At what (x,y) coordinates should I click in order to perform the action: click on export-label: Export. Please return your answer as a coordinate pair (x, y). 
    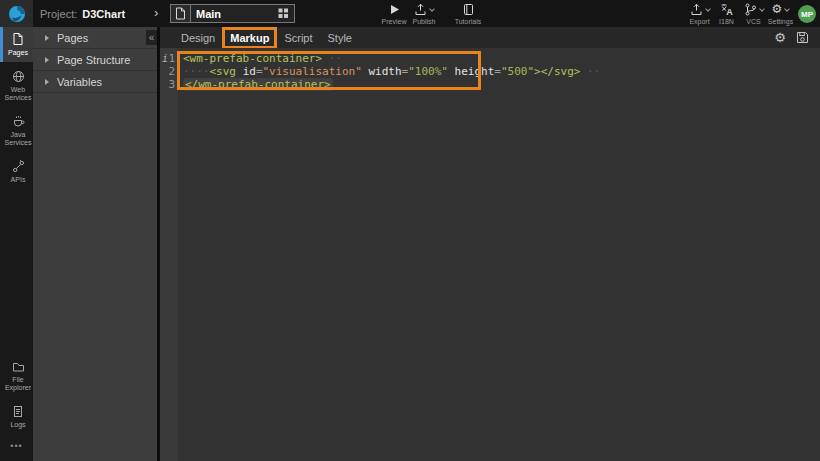
    Looking at the image, I should click on (699, 22).